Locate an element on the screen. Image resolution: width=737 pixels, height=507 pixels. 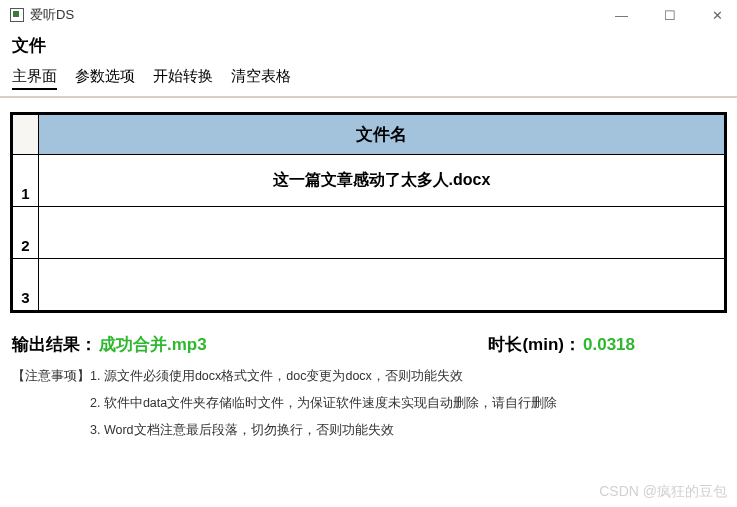
section-title: 文件 is located at coordinates (368, 46).